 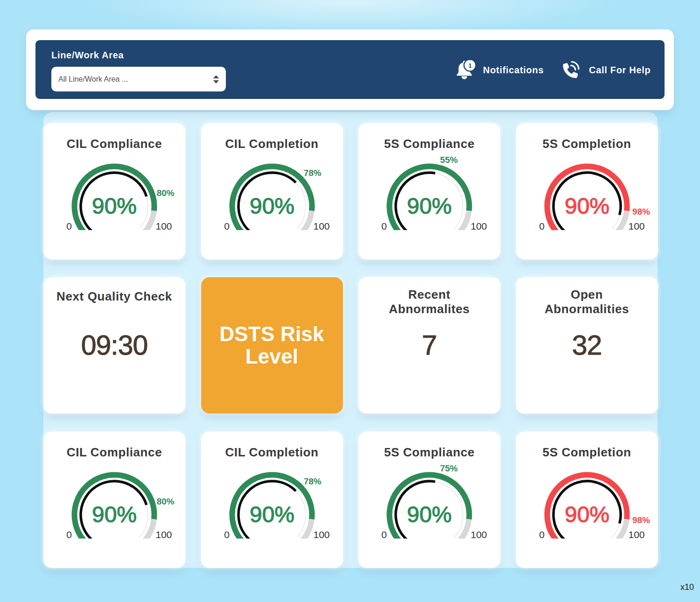 What do you see at coordinates (449, 469) in the screenshot?
I see `svg-text: 75%` at bounding box center [449, 469].